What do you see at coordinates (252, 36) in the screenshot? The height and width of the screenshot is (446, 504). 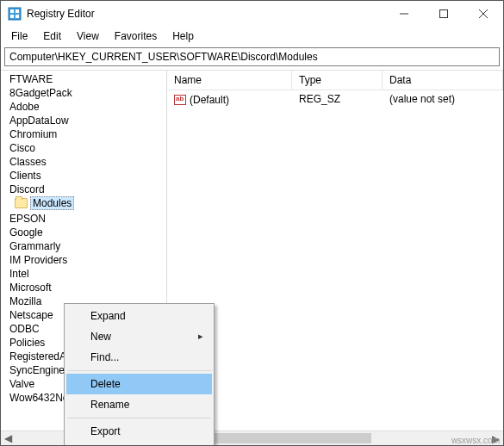 I see `menubar: File Edit View Favorites Help` at bounding box center [252, 36].